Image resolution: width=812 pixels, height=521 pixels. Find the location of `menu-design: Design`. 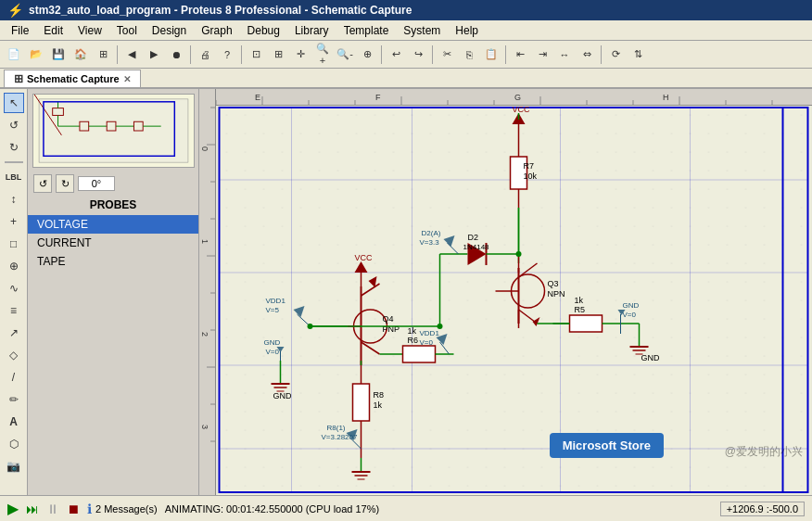

menu-design: Design is located at coordinates (169, 31).